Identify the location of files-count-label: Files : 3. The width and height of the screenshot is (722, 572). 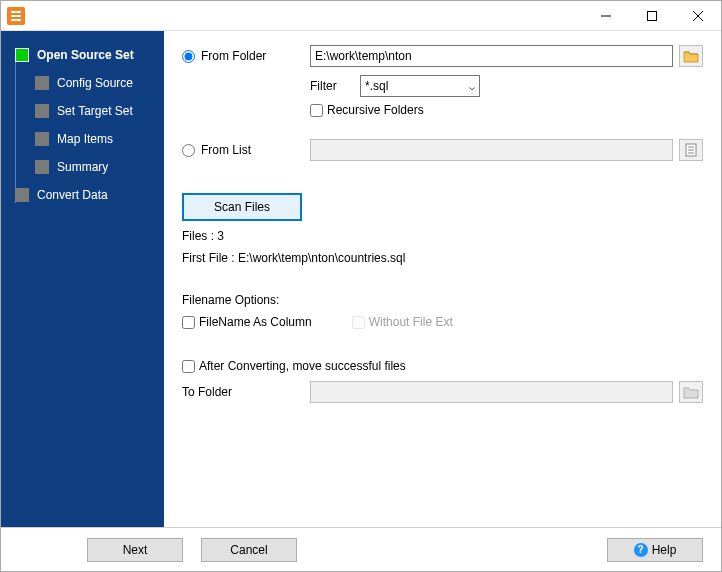
(442, 236).